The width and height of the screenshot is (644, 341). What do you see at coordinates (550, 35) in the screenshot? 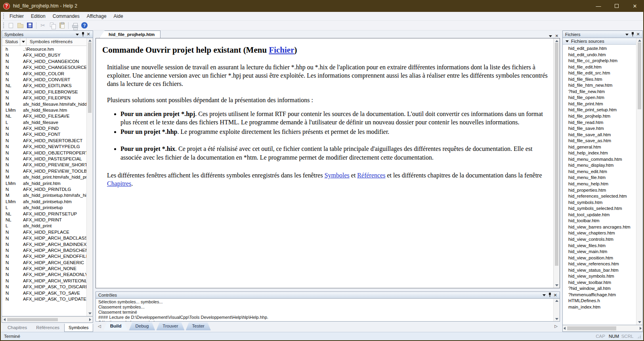
I see `tab-list-icon` at bounding box center [550, 35].